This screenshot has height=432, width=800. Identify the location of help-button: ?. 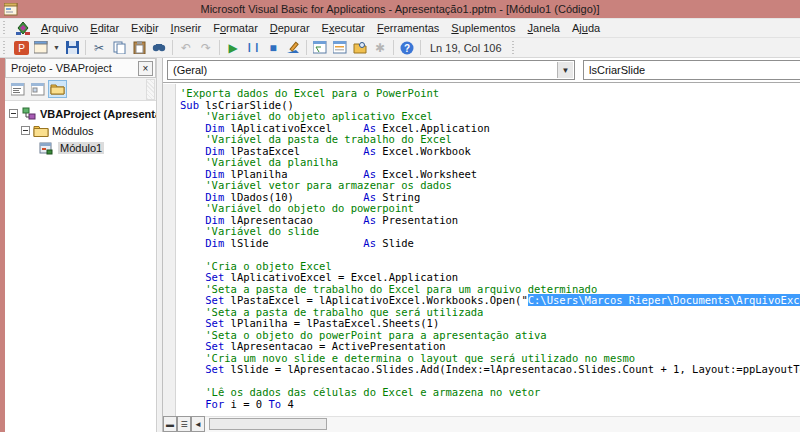
(407, 48).